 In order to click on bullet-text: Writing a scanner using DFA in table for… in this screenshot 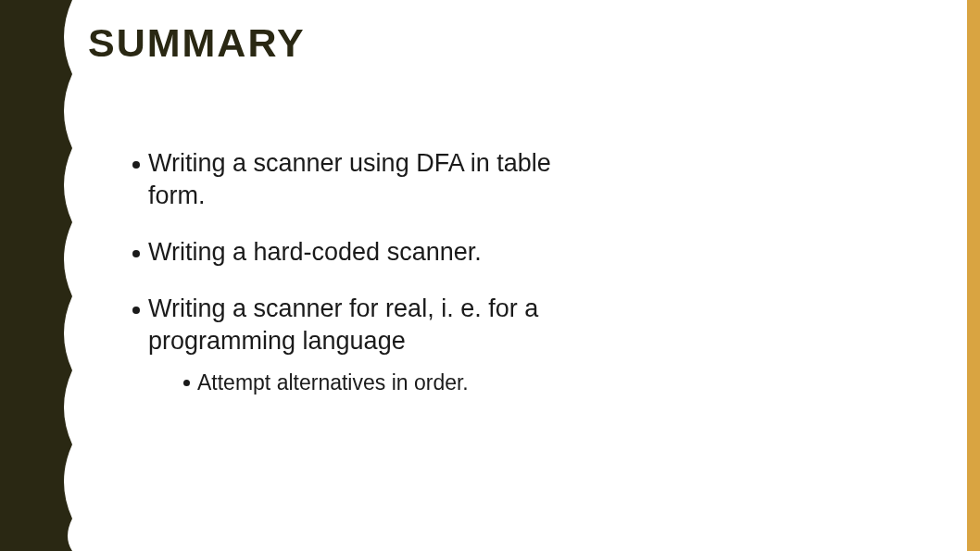, I will do `click(361, 180)`.